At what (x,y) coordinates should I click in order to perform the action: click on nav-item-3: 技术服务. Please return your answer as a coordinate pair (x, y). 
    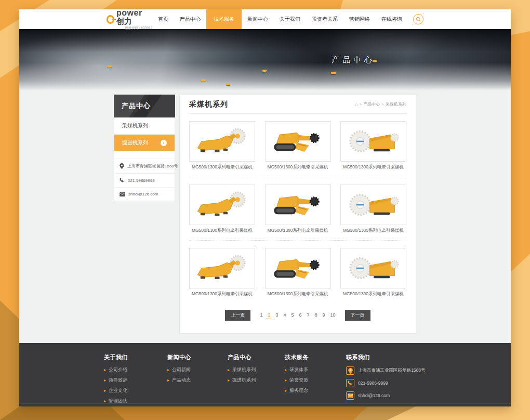
    Looking at the image, I should click on (224, 19).